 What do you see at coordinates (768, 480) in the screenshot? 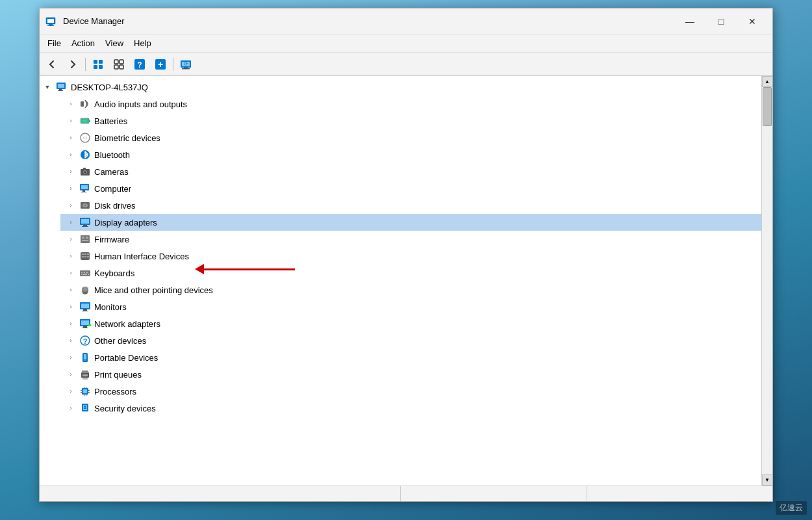
I see `scroll-down-arrow: ▼` at bounding box center [768, 480].